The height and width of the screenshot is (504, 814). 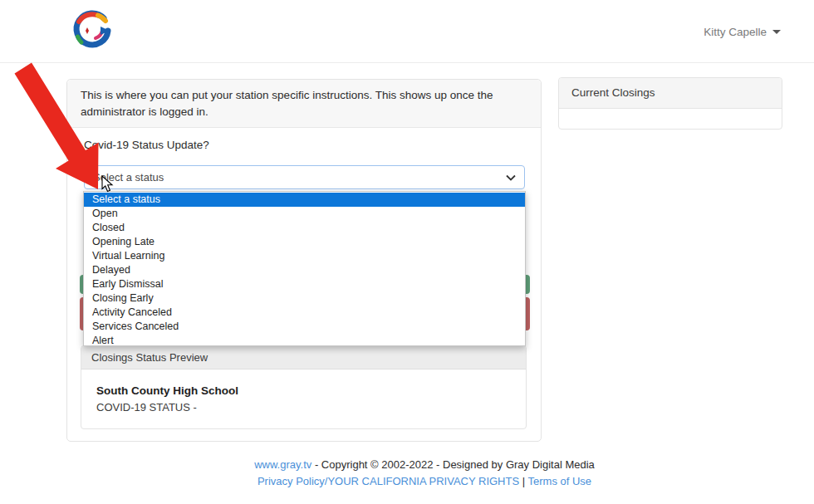 What do you see at coordinates (304, 387) in the screenshot?
I see `closings-status-preview-card: Closings Status Preview South County Hig…` at bounding box center [304, 387].